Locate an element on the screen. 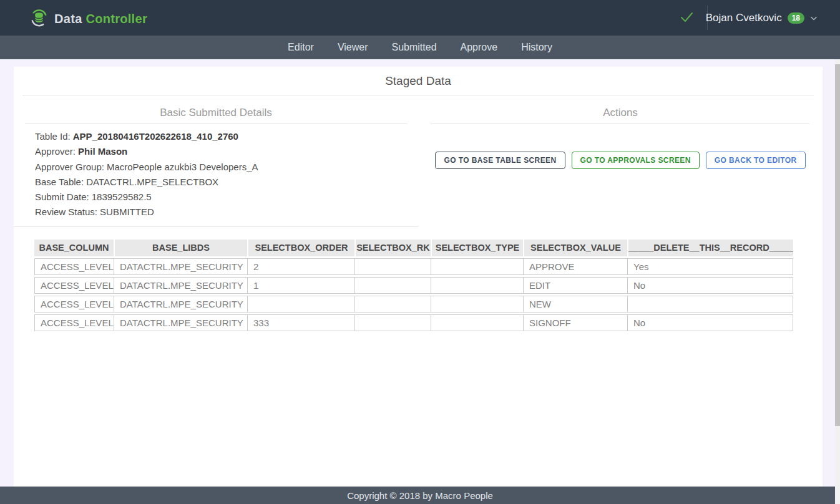  cell-delete-record is located at coordinates (710, 304).